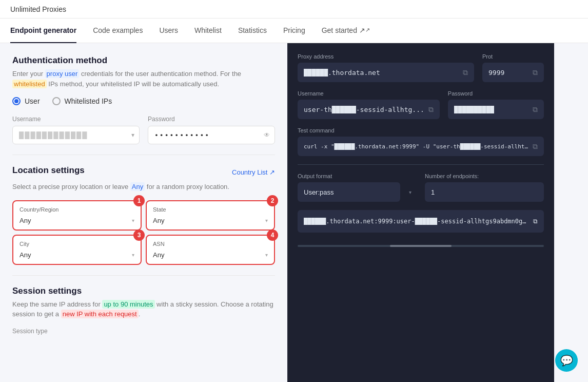 The image size is (588, 382). I want to click on credentials-row: Username user-th██████-sessid-allhtg... …, so click(421, 105).